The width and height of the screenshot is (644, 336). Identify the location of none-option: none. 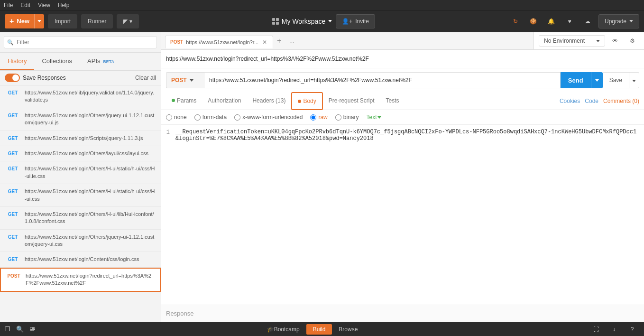
(176, 117).